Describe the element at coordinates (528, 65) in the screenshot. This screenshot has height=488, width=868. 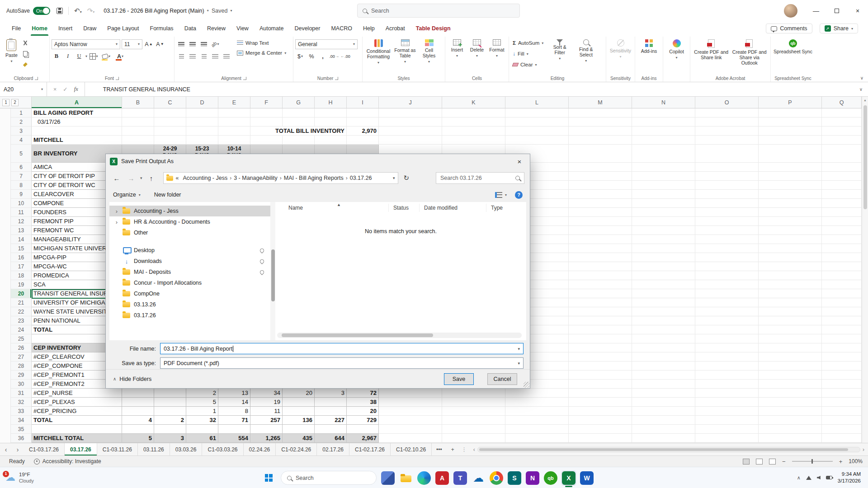
I see `clear-button: Clear▾` at that location.